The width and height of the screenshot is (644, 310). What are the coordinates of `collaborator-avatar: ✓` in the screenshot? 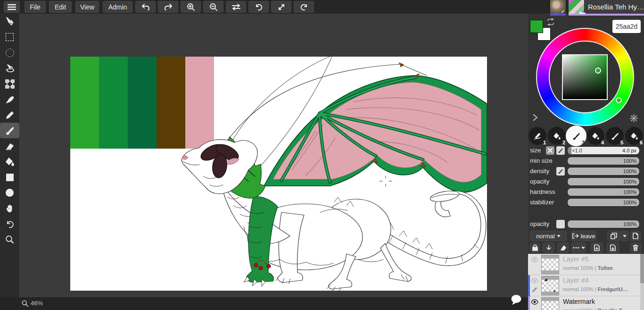 It's located at (558, 8).